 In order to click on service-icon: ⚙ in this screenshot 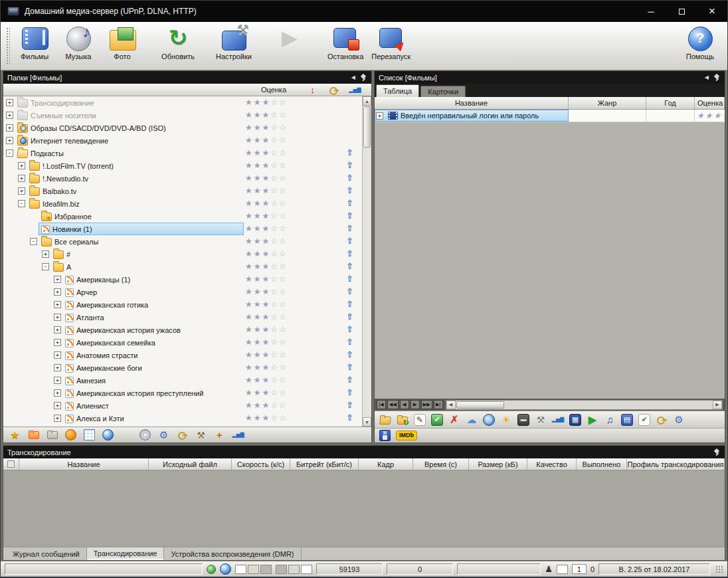, I will do `click(163, 434)`.